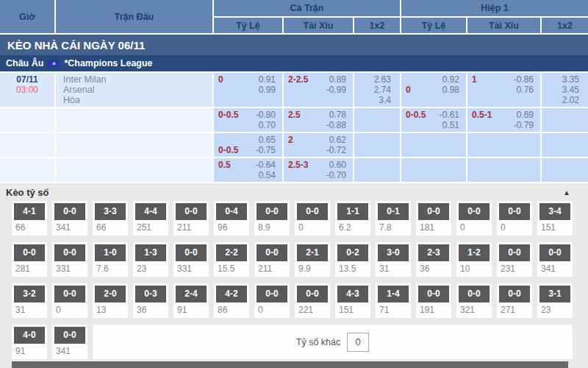 The image size is (588, 368). Describe the element at coordinates (332, 342) in the screenshot. I see `other-score-panel: Tỷ số khác` at that location.